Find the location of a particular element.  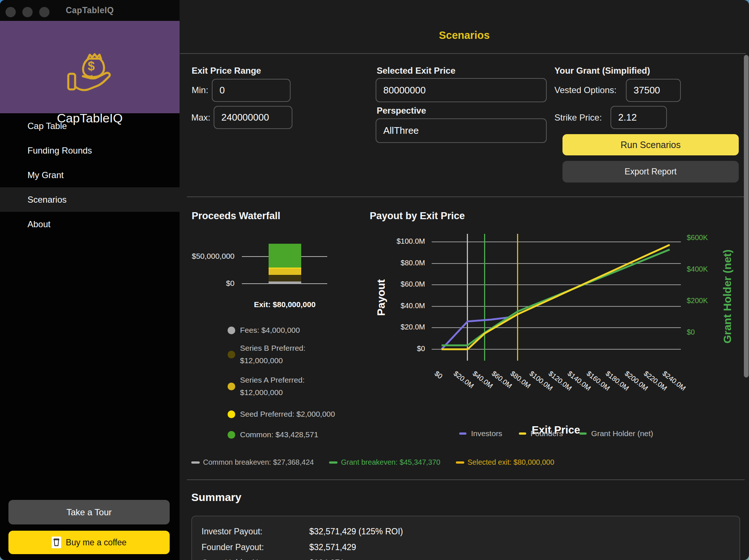

sidebar-item-my-grant: My Grant is located at coordinates (90, 175).